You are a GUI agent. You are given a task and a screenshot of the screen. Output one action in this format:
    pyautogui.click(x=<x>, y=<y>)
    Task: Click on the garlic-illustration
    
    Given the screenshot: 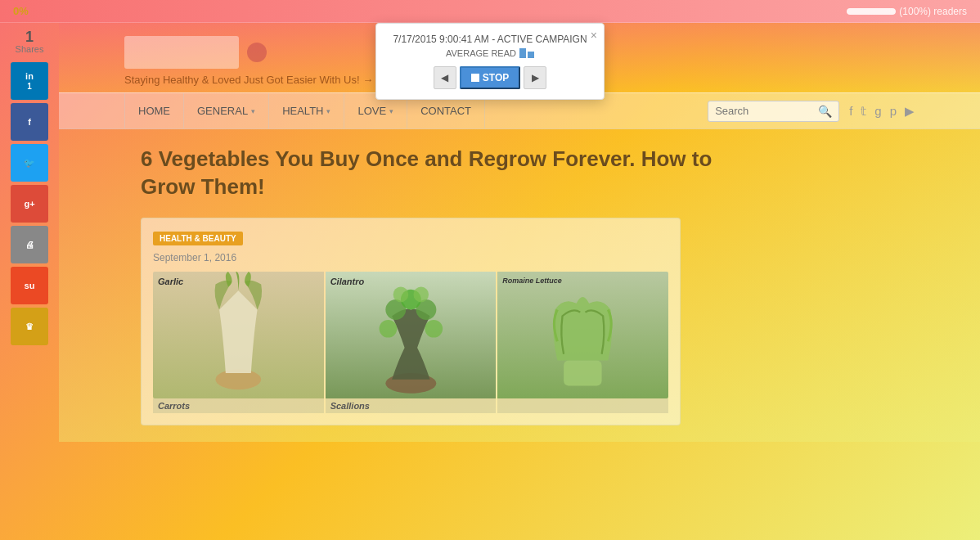 What is the action you would take?
    pyautogui.click(x=239, y=335)
    